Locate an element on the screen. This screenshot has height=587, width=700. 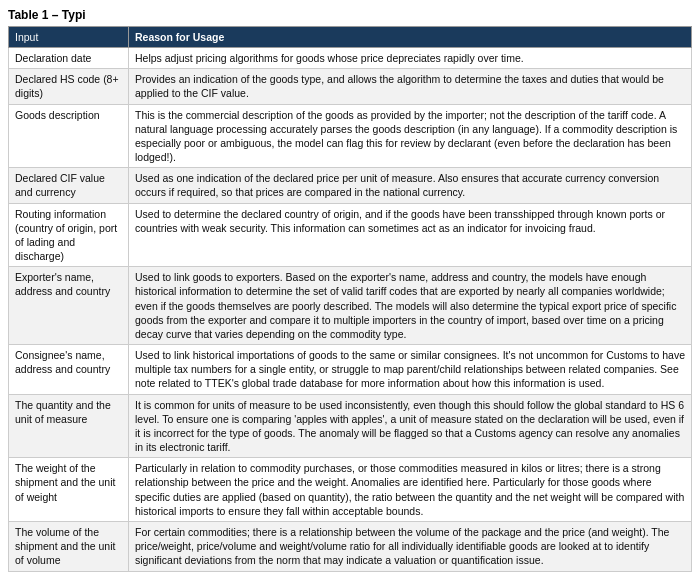
cell-input: Declared CIF value and currency is located at coordinates (69, 186).